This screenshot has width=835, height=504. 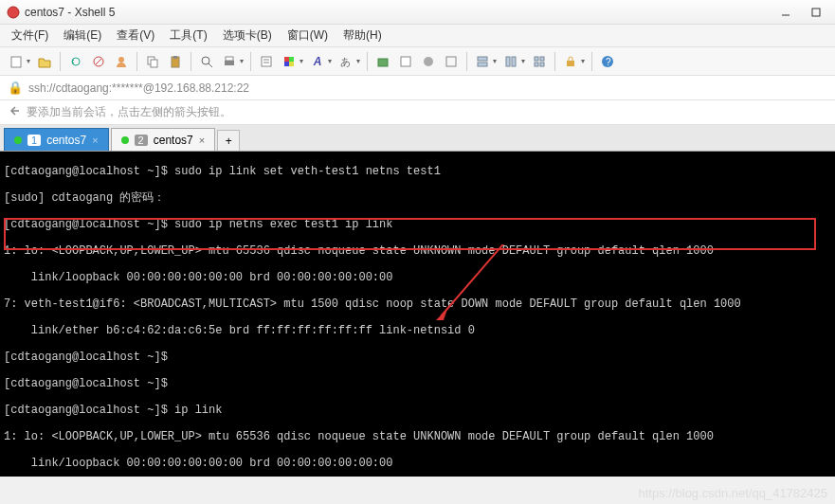 What do you see at coordinates (82, 36) in the screenshot?
I see `menu-edit: 编辑(E)` at bounding box center [82, 36].